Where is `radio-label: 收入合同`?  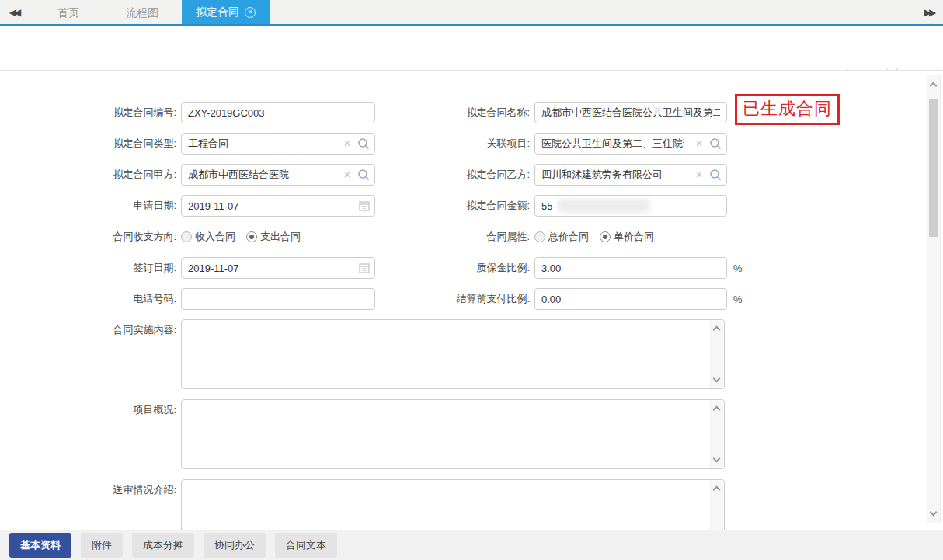
radio-label: 收入合同 is located at coordinates (215, 237).